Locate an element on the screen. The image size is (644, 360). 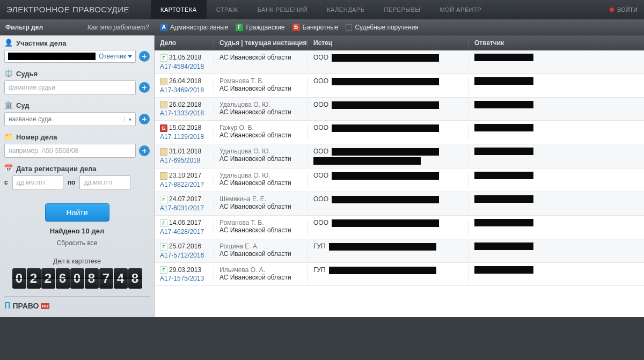
nav-strazh: СТРАЖ is located at coordinates (228, 10).